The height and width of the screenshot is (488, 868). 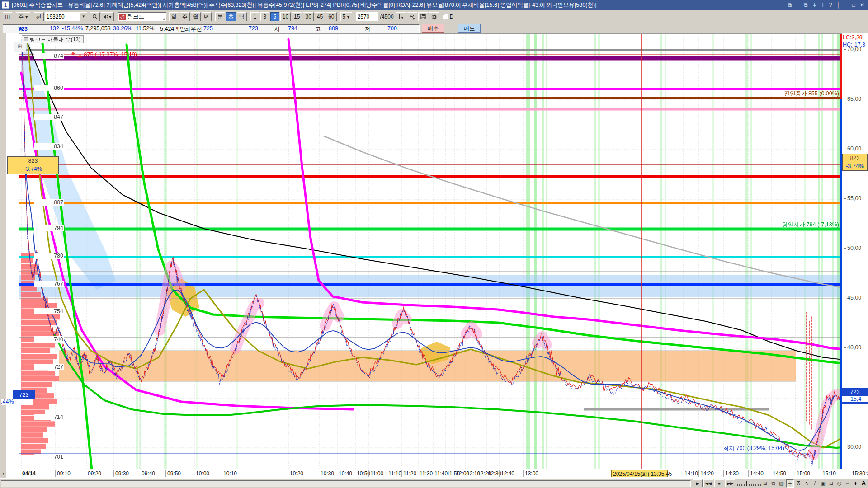 I want to click on period-button-월: 월, so click(x=196, y=17).